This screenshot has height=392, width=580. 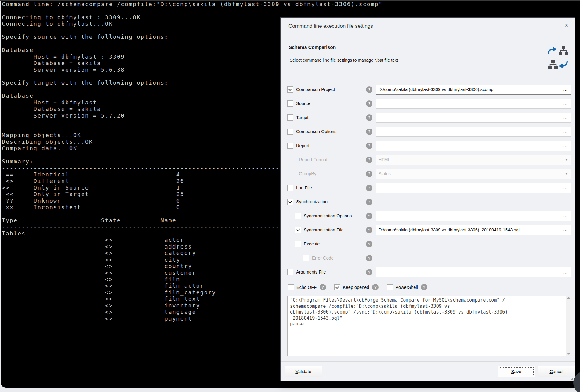 I want to click on error-code-checkbox, so click(x=306, y=258).